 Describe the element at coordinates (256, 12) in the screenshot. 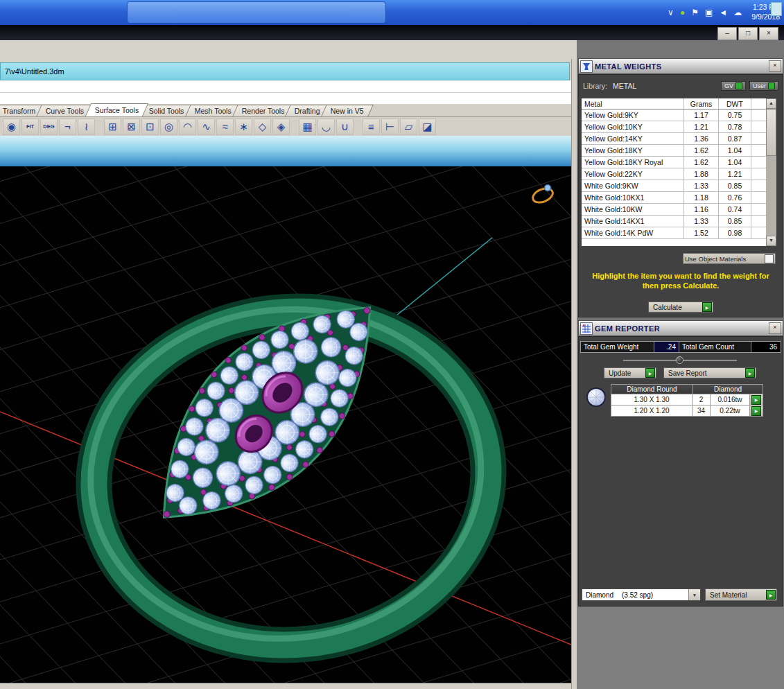

I see `taskbar-app-button` at that location.